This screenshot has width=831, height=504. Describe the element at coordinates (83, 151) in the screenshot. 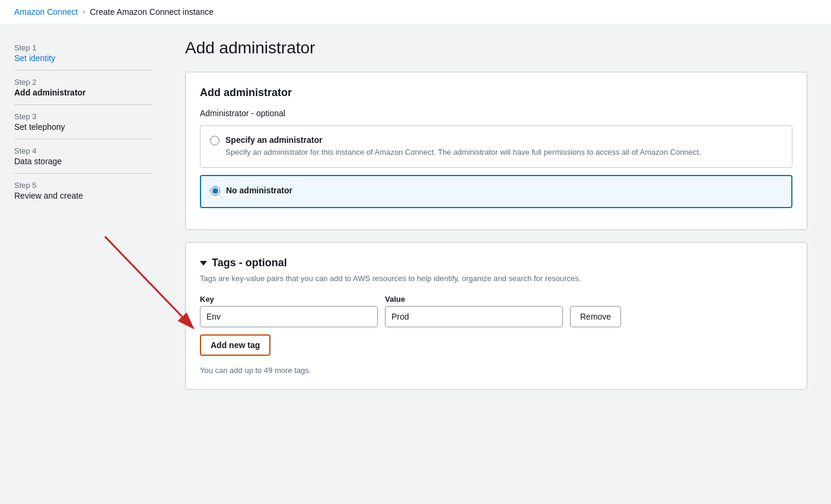

I see `step-4-number: Step 4` at that location.